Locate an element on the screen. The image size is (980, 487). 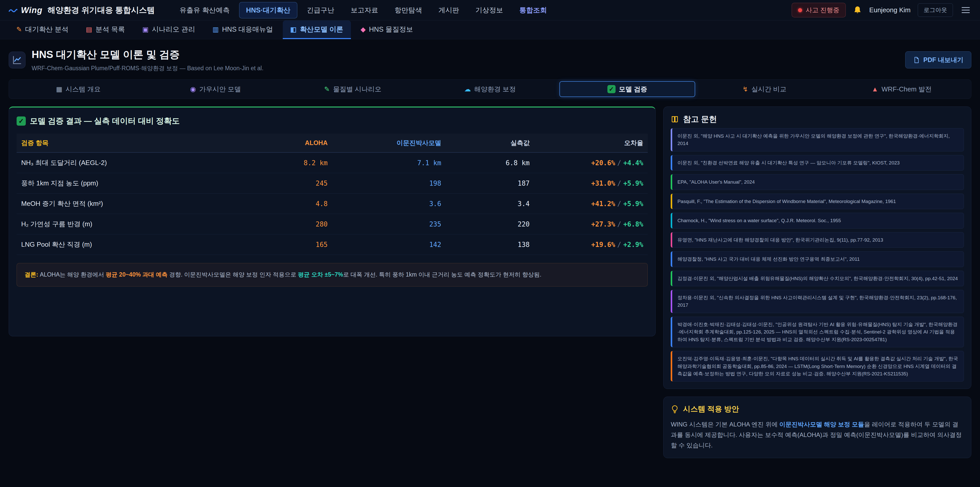
reference-text: EPA, "ALOHA User's Manual", 2024 is located at coordinates (716, 182).